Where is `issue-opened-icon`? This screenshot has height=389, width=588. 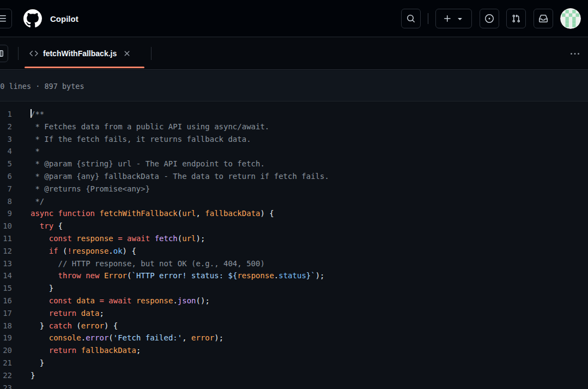
issue-opened-icon is located at coordinates (489, 19).